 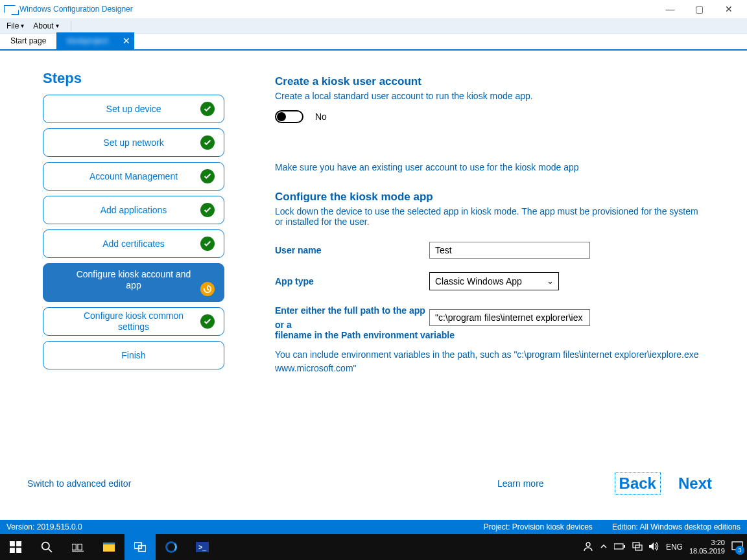 What do you see at coordinates (202, 547) in the screenshot?
I see `powershell-icon: >_` at bounding box center [202, 547].